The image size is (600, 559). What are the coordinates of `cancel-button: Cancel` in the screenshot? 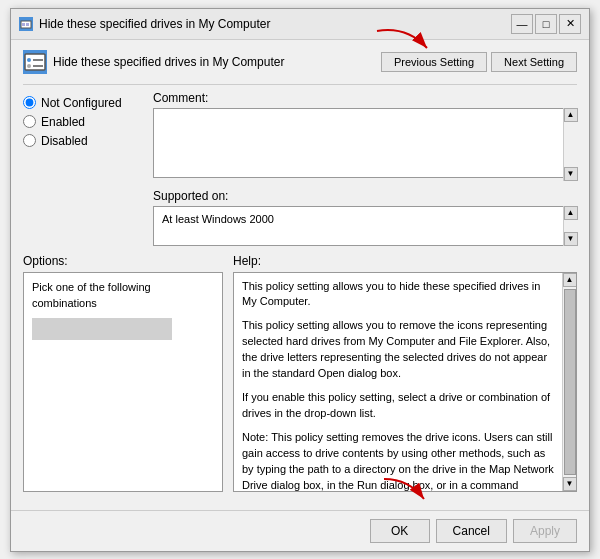 It's located at (472, 531).